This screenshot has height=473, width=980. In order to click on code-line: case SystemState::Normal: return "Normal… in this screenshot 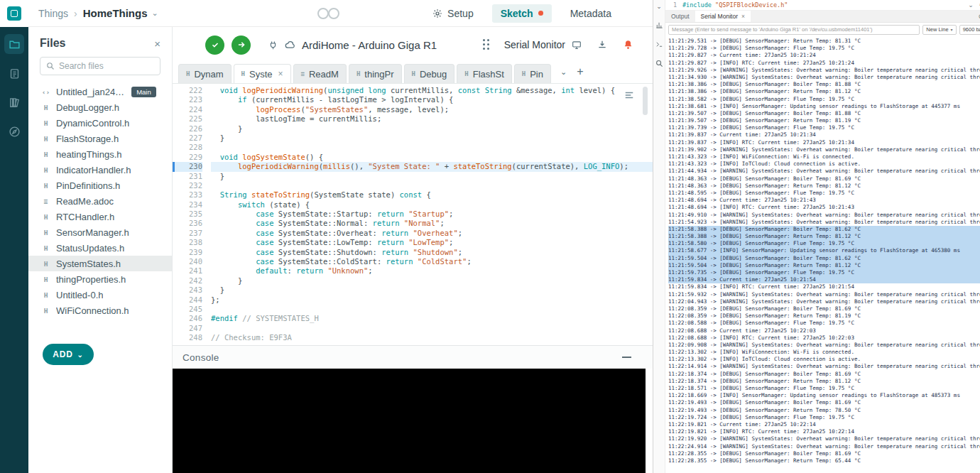, I will do `click(432, 223)`.